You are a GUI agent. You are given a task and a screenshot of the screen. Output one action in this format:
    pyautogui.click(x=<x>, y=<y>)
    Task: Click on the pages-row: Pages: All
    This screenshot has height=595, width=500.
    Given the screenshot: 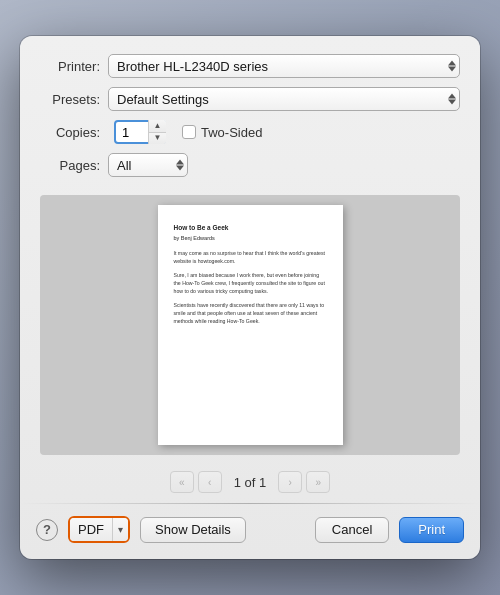 What is the action you would take?
    pyautogui.click(x=250, y=165)
    